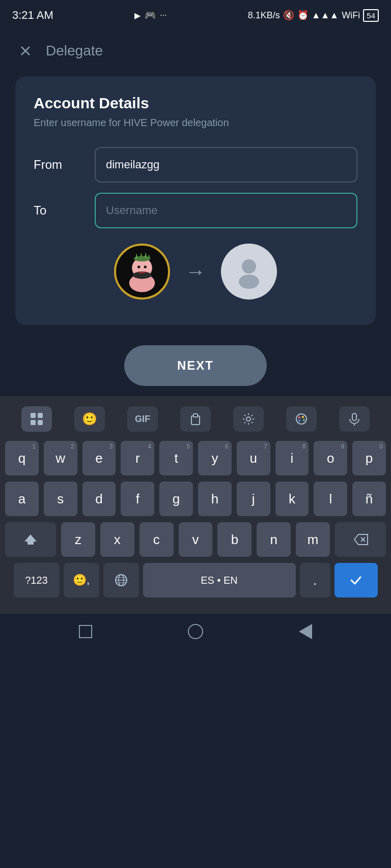 This screenshot has height=868, width=391. Describe the element at coordinates (254, 499) in the screenshot. I see `key-j: j` at that location.